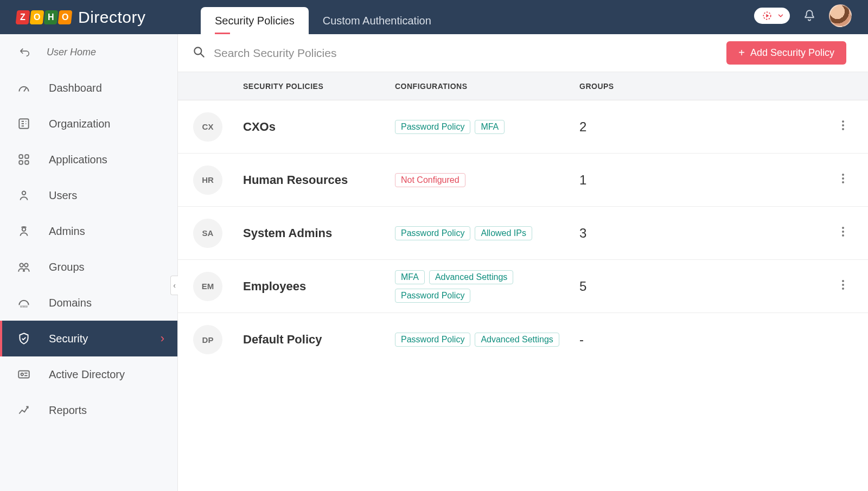 Image resolution: width=868 pixels, height=491 pixels. What do you see at coordinates (523, 340) in the screenshot?
I see `table-row: DPDefault PolicyPassword PolicyAdvanced …` at bounding box center [523, 340].